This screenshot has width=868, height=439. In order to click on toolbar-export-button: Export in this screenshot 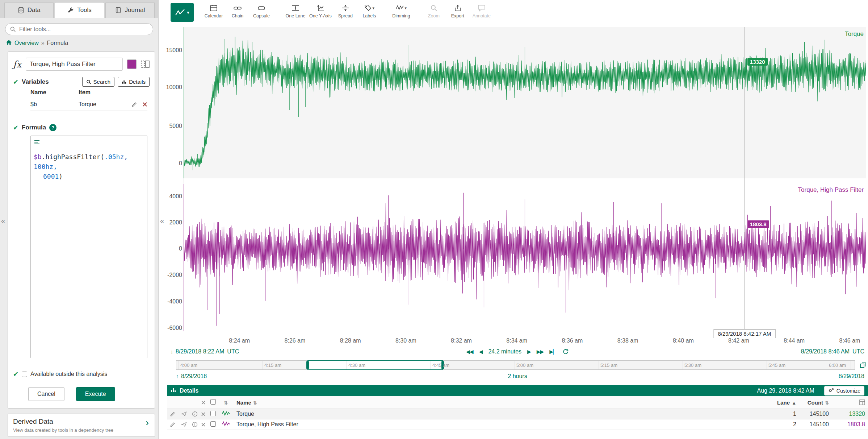, I will do `click(458, 11)`.